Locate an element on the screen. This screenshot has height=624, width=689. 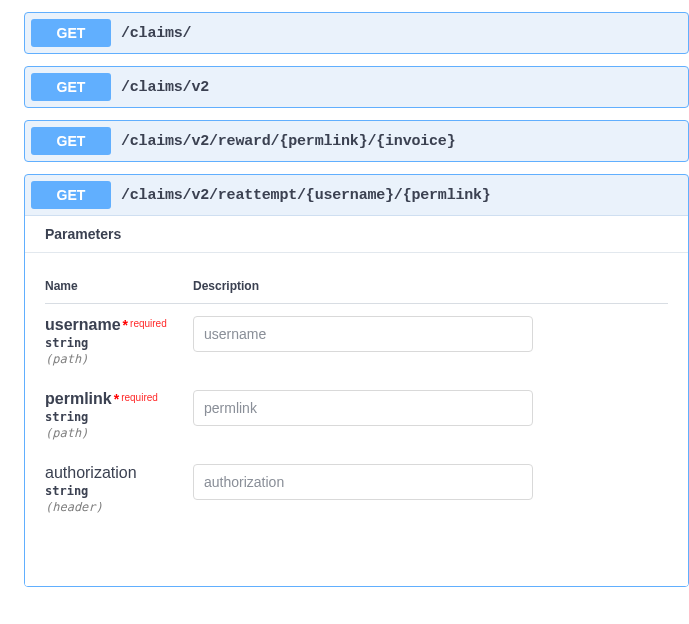
param-name: username is located at coordinates (83, 324).